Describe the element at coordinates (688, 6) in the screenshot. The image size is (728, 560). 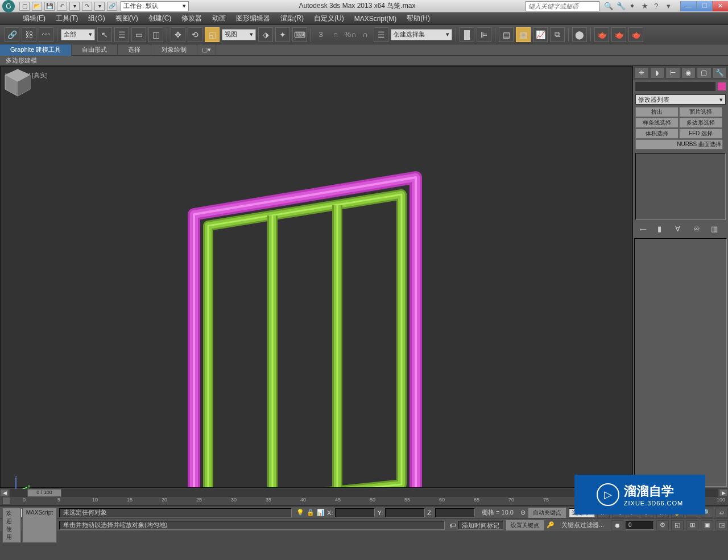
I see `minimize-button: —` at that location.